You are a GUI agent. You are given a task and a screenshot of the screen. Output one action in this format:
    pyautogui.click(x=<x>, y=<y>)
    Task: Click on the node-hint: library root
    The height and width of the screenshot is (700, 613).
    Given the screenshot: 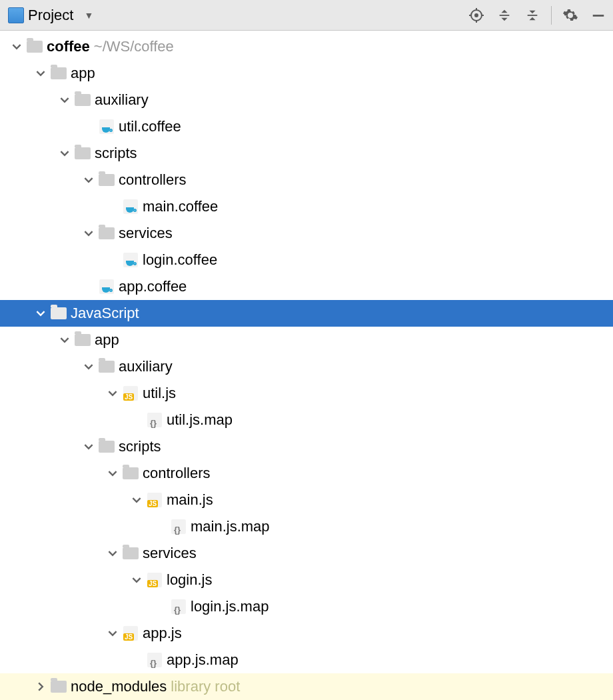 What is the action you would take?
    pyautogui.click(x=205, y=687)
    